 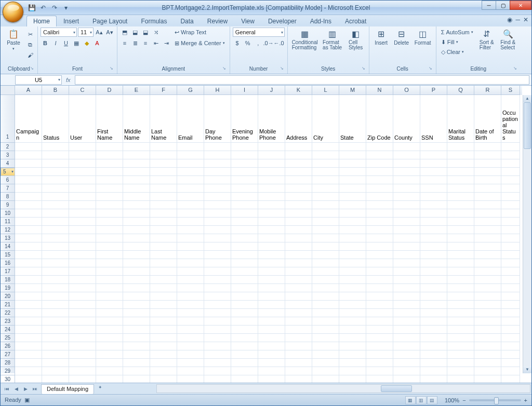 I want to click on doc-close-icon: ✕, so click(x=526, y=20).